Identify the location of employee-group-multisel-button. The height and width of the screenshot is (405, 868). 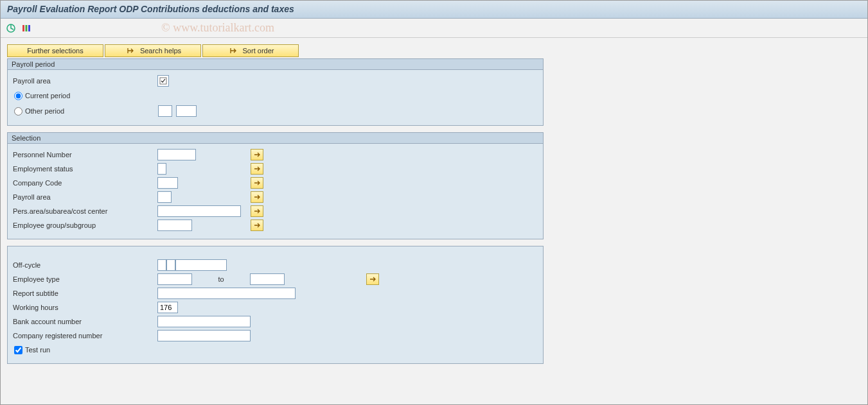
(257, 225).